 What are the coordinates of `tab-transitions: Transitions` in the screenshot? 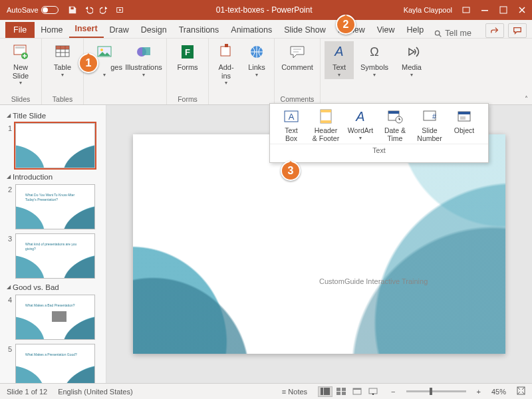 It's located at (200, 30).